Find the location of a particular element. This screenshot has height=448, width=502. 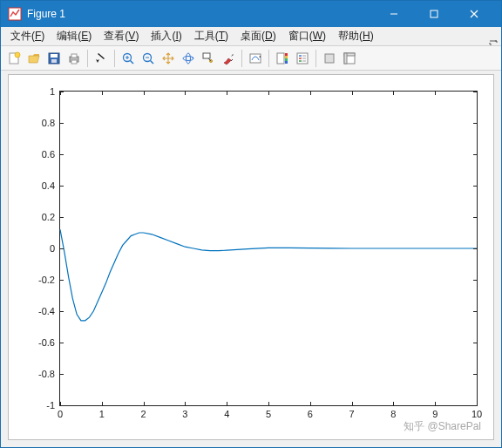

insert-colorbar-button is located at coordinates (282, 58).